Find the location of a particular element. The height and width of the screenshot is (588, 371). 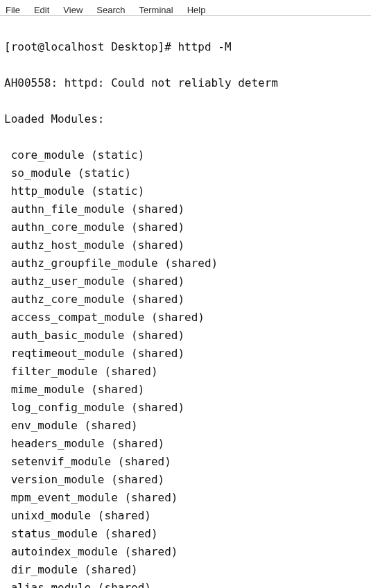

module-line: authz_core_module (shared) is located at coordinates (186, 300).